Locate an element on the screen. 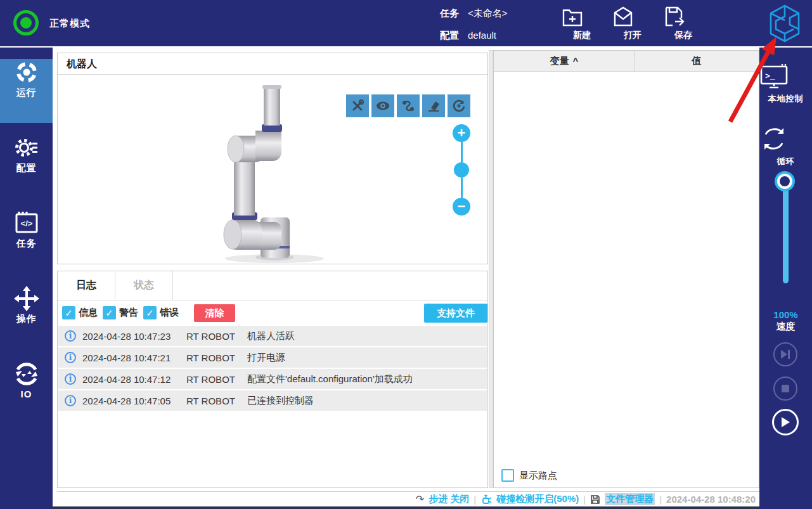  eraser-icon is located at coordinates (434, 106).